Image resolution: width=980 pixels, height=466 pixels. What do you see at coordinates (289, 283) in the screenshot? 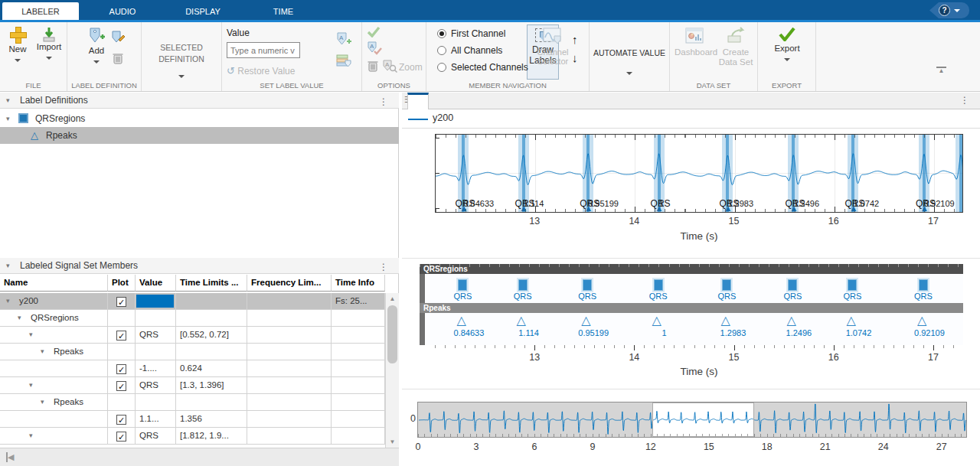
I see `table-column-header: Frequency Lim...` at bounding box center [289, 283].